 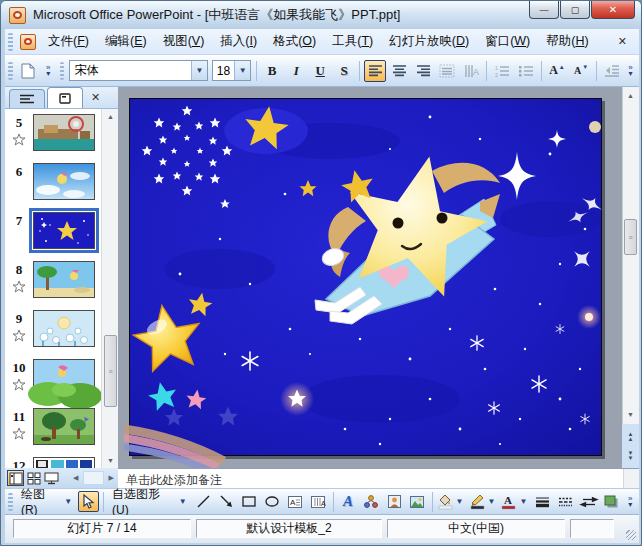 I want to click on arrow-icon, so click(x=226, y=502).